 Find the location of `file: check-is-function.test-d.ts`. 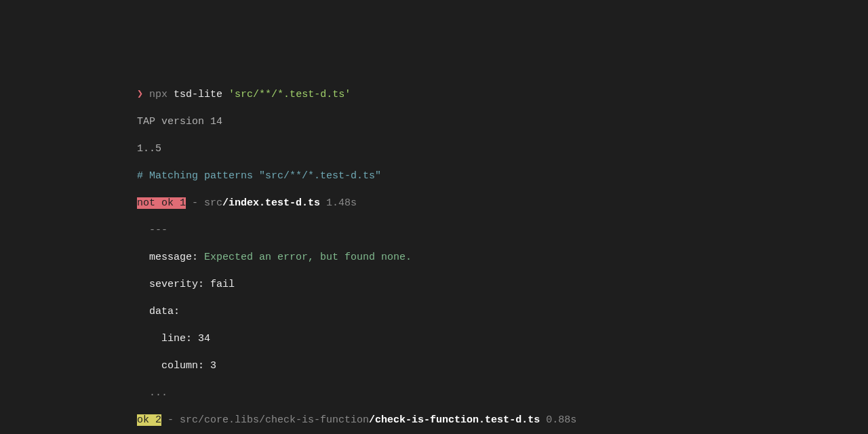

file: check-is-function.test-d.ts is located at coordinates (457, 420).